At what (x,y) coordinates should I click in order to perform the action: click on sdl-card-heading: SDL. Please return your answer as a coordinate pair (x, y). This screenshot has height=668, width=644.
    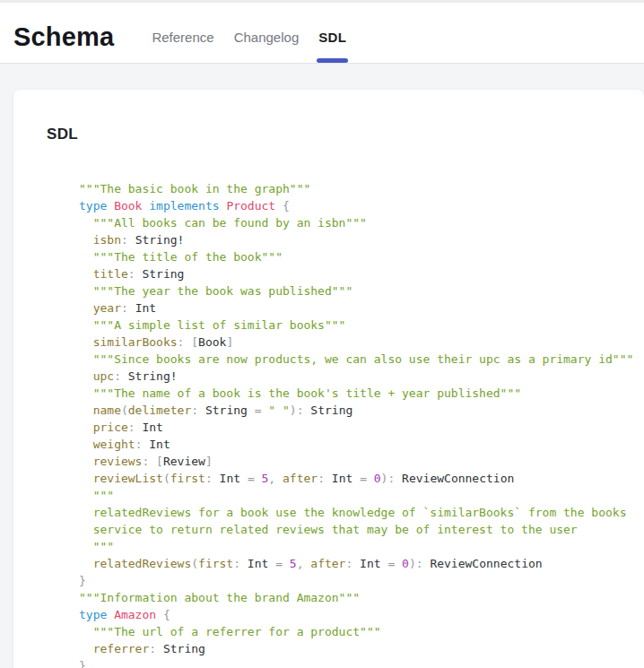
    Looking at the image, I should click on (345, 134).